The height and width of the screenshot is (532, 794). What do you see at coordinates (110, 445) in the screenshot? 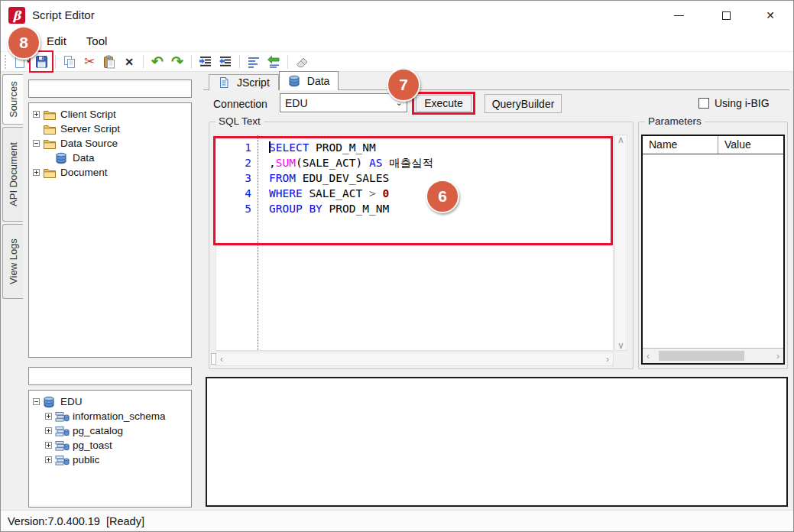
I see `tree-item-pg-toast: pg_toast` at bounding box center [110, 445].